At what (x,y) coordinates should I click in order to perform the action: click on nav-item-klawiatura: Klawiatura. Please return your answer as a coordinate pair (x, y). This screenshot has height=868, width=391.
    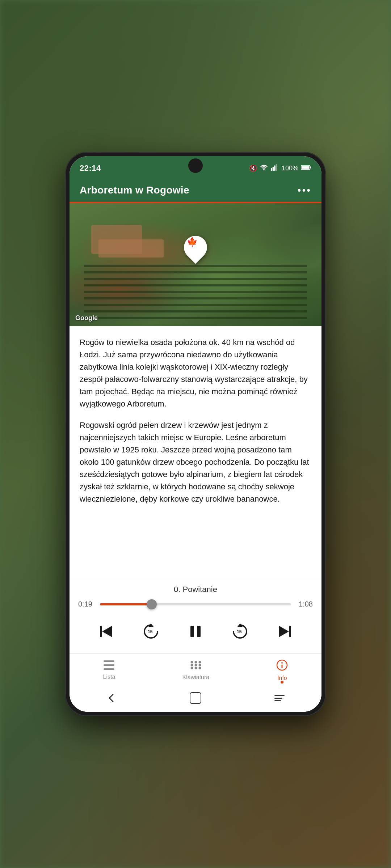
    Looking at the image, I should click on (196, 671).